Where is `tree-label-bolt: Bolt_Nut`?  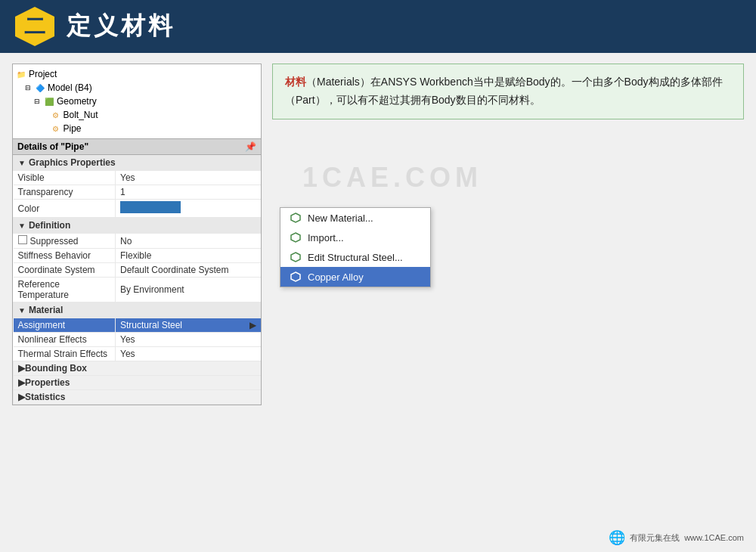 tree-label-bolt: Bolt_Nut is located at coordinates (81, 115).